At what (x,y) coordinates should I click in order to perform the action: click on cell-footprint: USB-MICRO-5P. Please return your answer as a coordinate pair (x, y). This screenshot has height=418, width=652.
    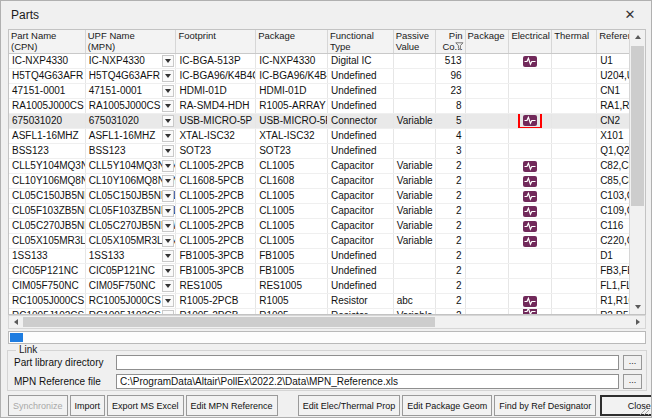
    Looking at the image, I should click on (216, 121).